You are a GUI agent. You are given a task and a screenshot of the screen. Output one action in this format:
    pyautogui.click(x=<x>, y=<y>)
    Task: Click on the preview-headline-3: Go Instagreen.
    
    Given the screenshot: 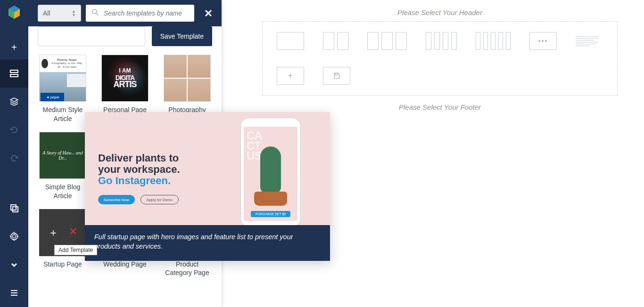 What is the action you would take?
    pyautogui.click(x=139, y=181)
    